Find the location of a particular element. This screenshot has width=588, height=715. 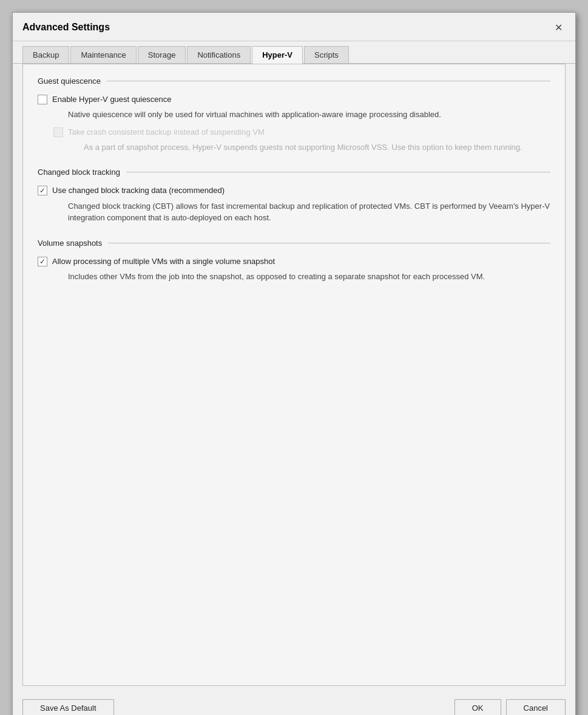

volume-snapshots-header: Volume snapshots is located at coordinates (294, 243).